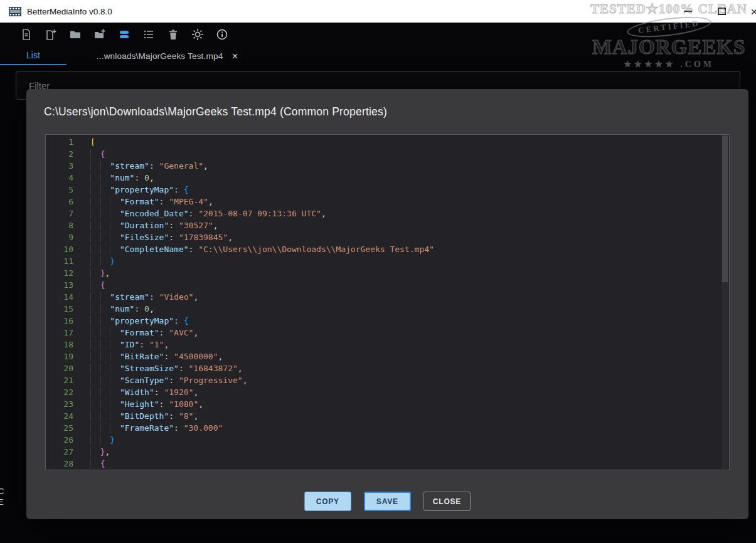  I want to click on code-text: "StreamSize": "16843872",, so click(158, 369).